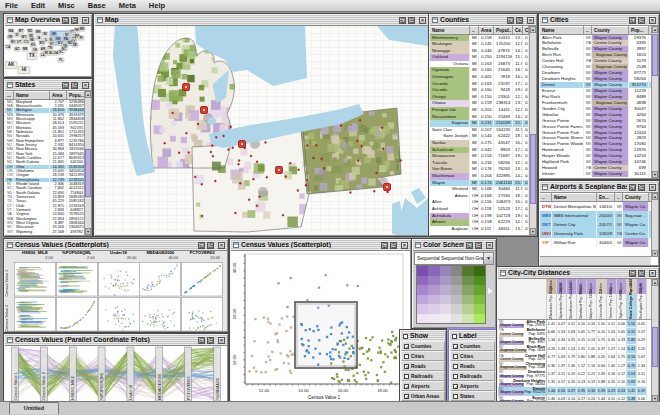  I want to click on distance-cell: 0.31, so click(612, 341).